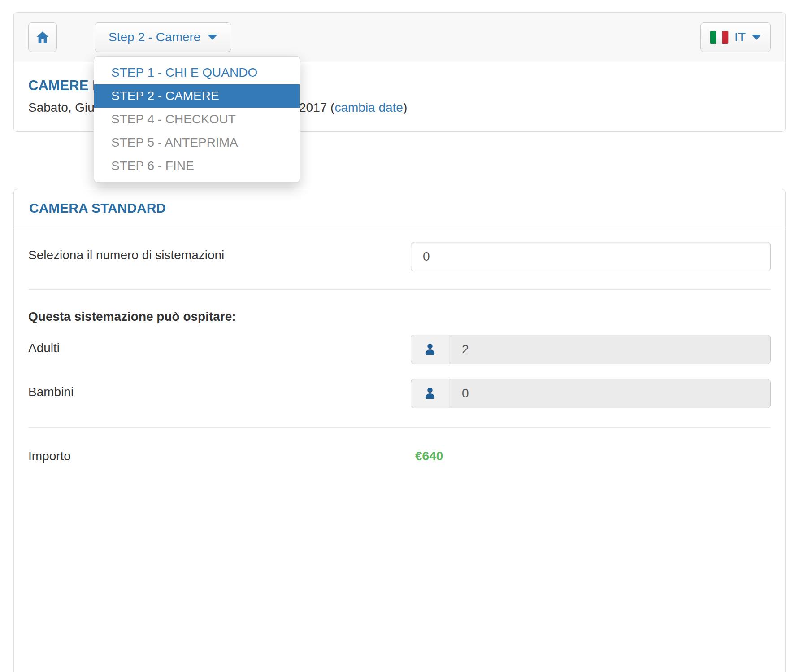  Describe the element at coordinates (197, 96) in the screenshot. I see `menu-item-step2: STEP 2 - CAMERE` at that location.